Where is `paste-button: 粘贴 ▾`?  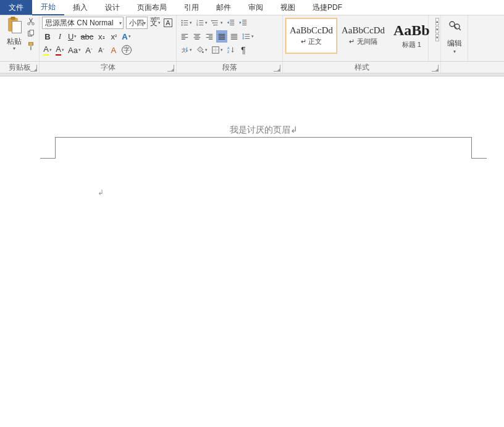 paste-button: 粘贴 ▾ is located at coordinates (14, 34).